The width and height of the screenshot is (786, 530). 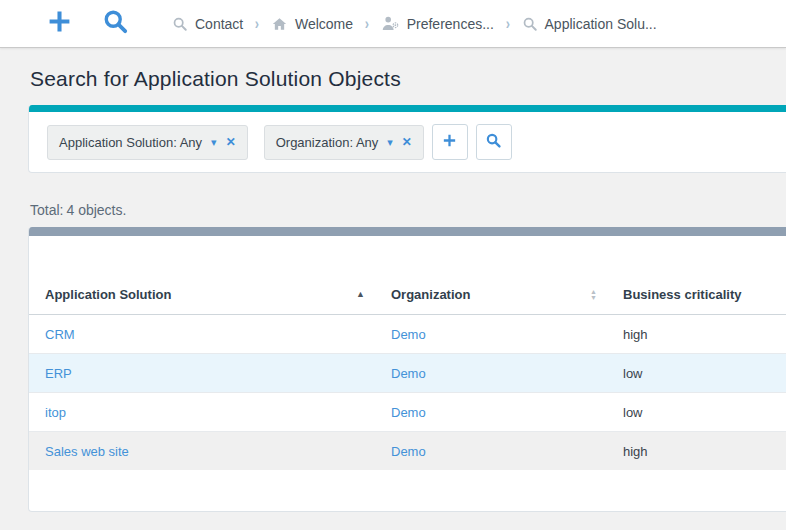 What do you see at coordinates (312, 24) in the screenshot?
I see `breadcrumb-item-welcome: Welcome` at bounding box center [312, 24].